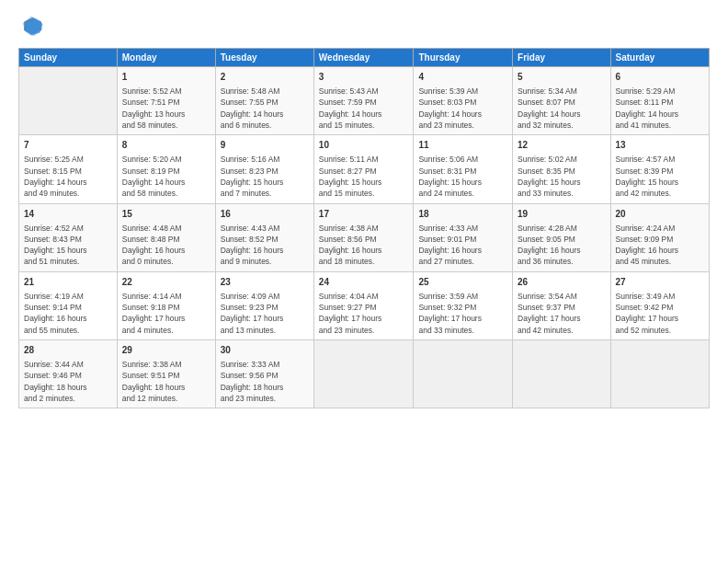 Image resolution: width=728 pixels, height=563 pixels. What do you see at coordinates (364, 282) in the screenshot?
I see `day-number: 24` at bounding box center [364, 282].